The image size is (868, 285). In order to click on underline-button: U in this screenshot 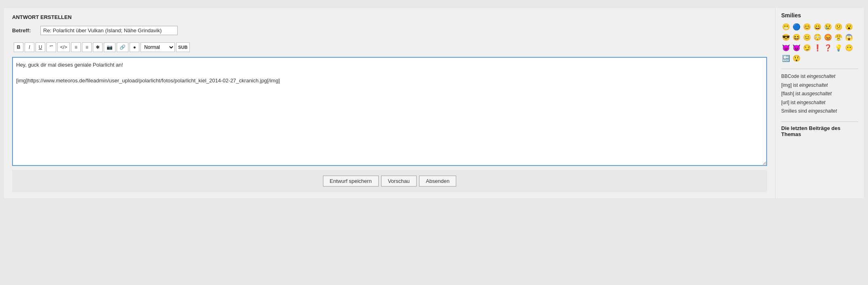, I will do `click(40, 47)`.